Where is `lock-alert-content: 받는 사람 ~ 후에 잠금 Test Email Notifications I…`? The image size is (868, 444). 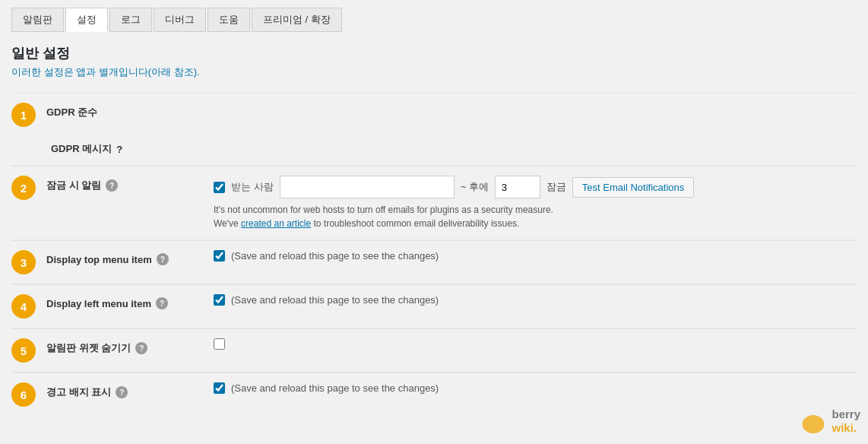 lock-alert-content: 받는 사람 ~ 후에 잠금 Test Email Notifications I… is located at coordinates (535, 203).